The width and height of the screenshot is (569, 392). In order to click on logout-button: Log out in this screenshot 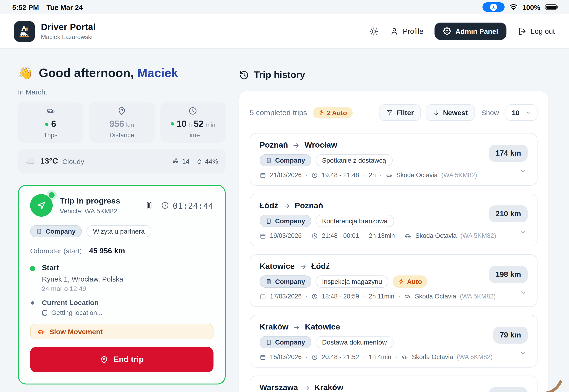, I will do `click(537, 31)`.